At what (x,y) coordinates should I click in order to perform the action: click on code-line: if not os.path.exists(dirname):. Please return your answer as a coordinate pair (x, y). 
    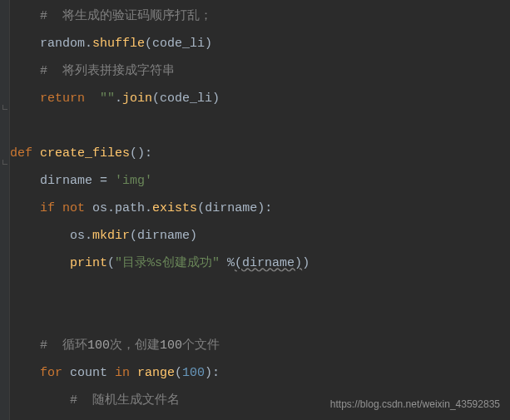
    Looking at the image, I should click on (260, 208).